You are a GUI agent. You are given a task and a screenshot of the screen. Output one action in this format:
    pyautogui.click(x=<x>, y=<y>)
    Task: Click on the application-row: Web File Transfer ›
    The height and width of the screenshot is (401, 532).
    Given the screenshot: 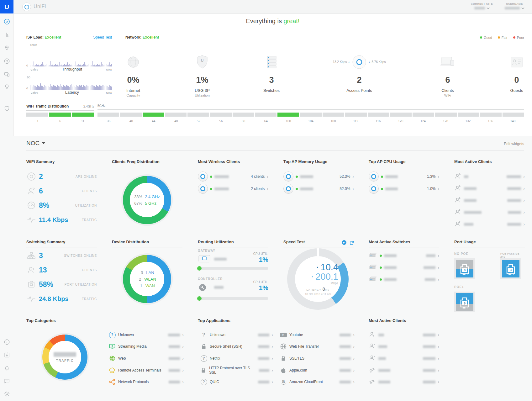 What is the action you would take?
    pyautogui.click(x=317, y=346)
    